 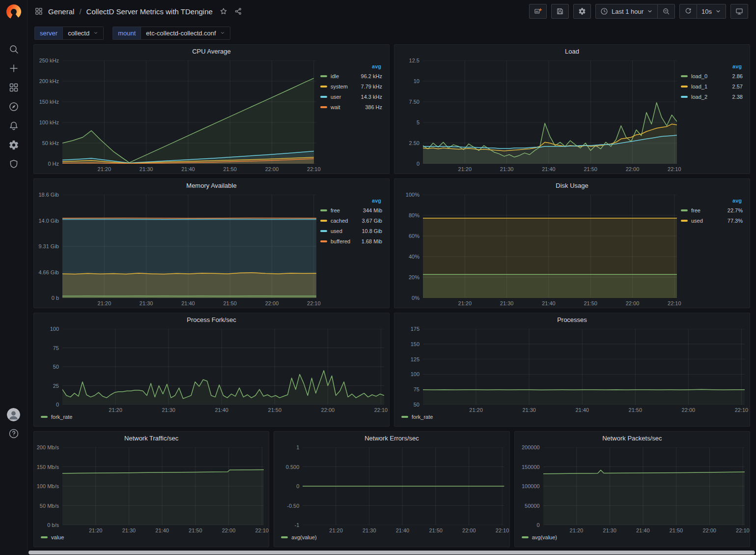 What do you see at coordinates (61, 12) in the screenshot?
I see `breadcrumb-folder: General` at bounding box center [61, 12].